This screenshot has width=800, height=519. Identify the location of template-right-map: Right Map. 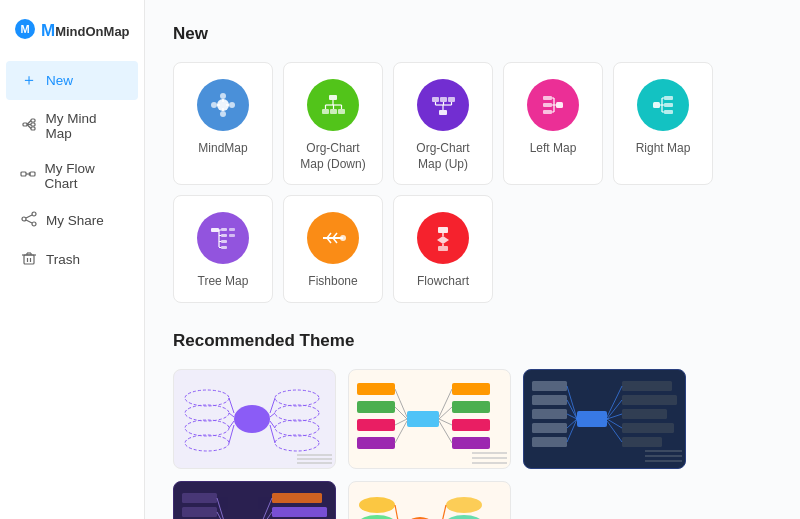
(663, 124).